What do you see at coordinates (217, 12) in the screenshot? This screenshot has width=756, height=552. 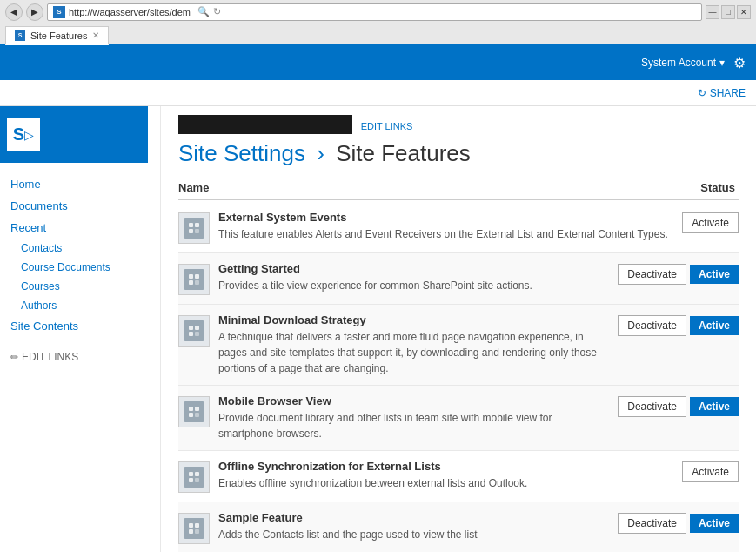 I see `refresh-icon: ↻` at bounding box center [217, 12].